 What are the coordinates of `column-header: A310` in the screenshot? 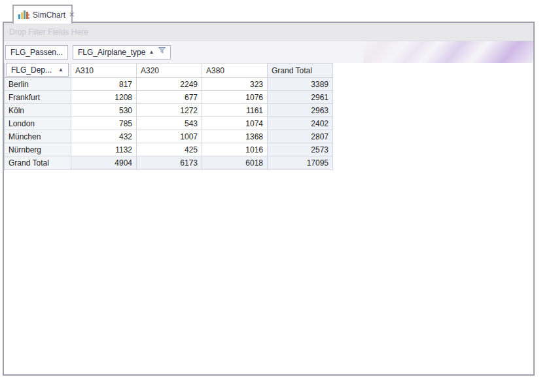 It's located at (104, 71).